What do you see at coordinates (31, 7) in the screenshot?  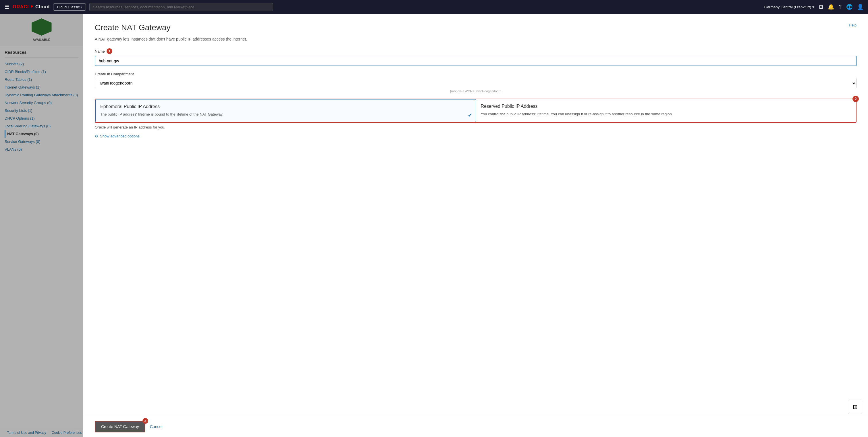 I see `oracle-logo: ORACLE Cloud` at bounding box center [31, 7].